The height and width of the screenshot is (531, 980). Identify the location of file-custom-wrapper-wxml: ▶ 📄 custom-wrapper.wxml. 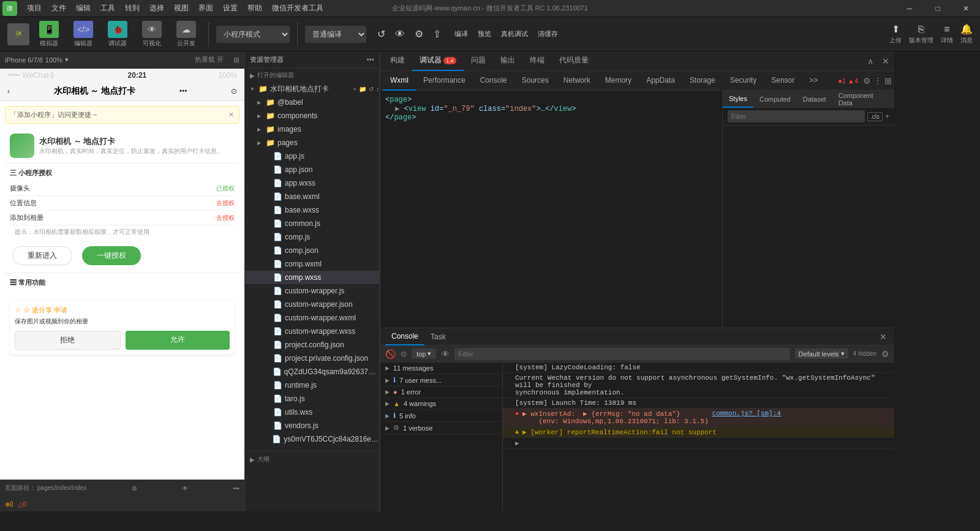
(312, 318).